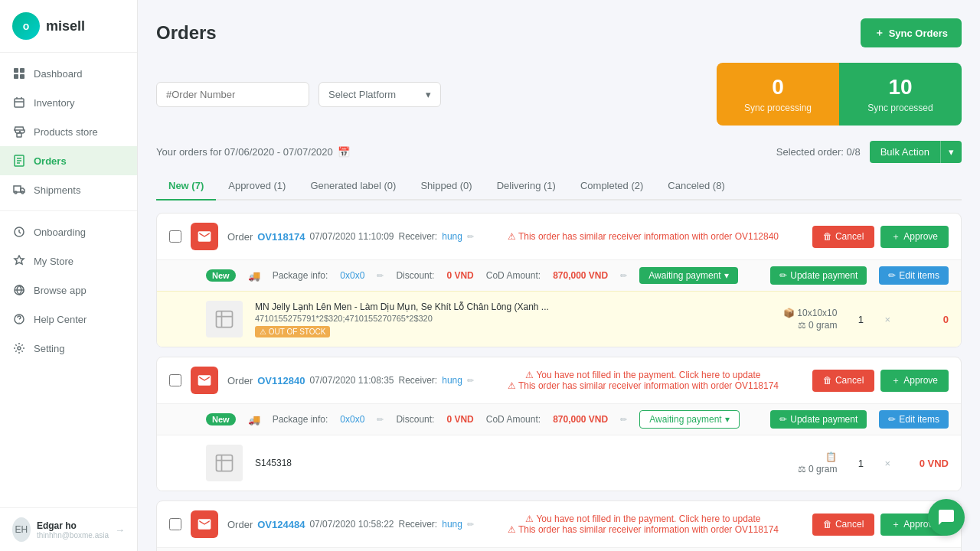 Image resolution: width=980 pixels, height=551 pixels. Describe the element at coordinates (696, 187) in the screenshot. I see `tab-canceled: Canceled (8)` at that location.